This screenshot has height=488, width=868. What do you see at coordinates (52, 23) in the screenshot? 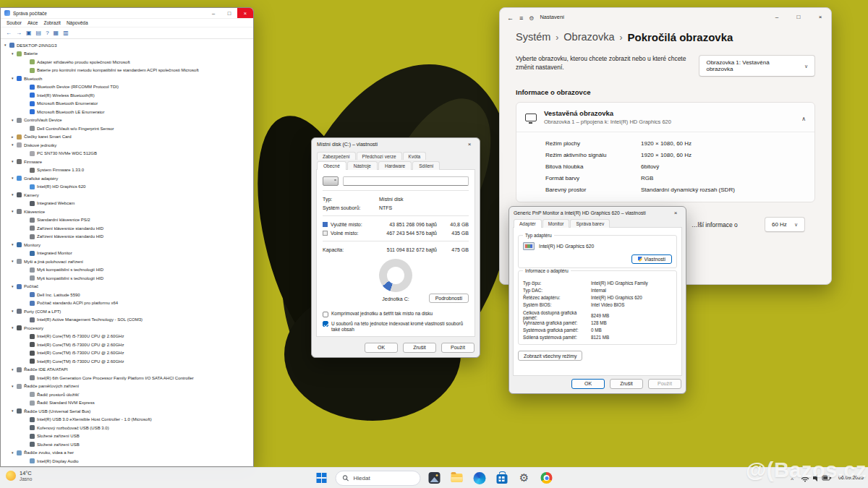
I see `menu-item: Zobrazit` at bounding box center [52, 23].